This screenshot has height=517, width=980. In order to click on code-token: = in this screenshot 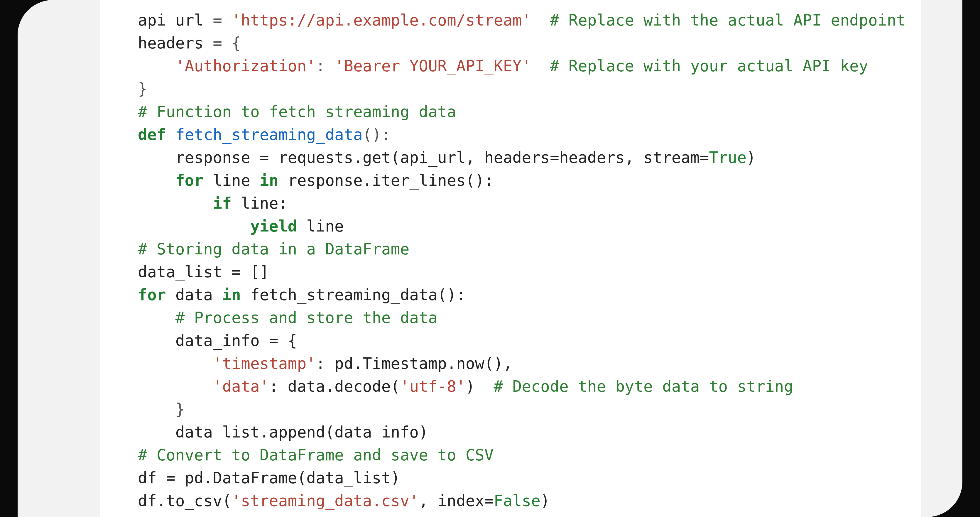, I will do `click(218, 20)`.